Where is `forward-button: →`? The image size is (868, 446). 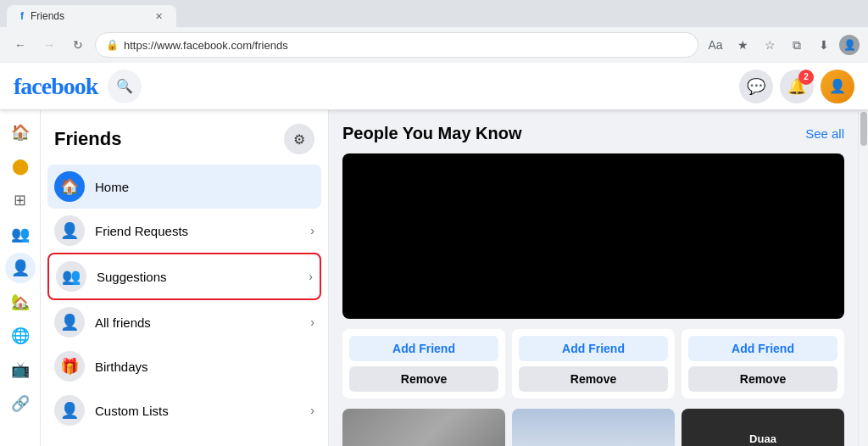 forward-button: → is located at coordinates (49, 45).